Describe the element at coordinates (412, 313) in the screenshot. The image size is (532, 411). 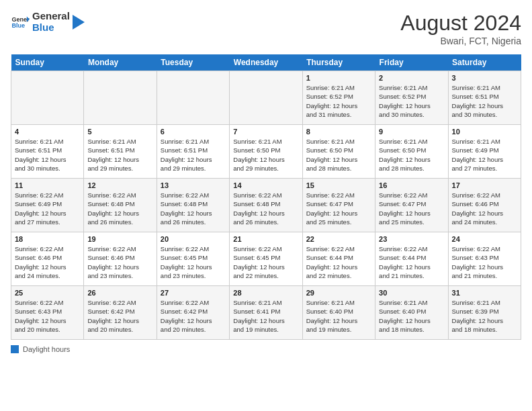
I see `calendar-cell: 30Sunrise: 6:21 AM Sunset: 6:40 PM Dayli…` at that location.